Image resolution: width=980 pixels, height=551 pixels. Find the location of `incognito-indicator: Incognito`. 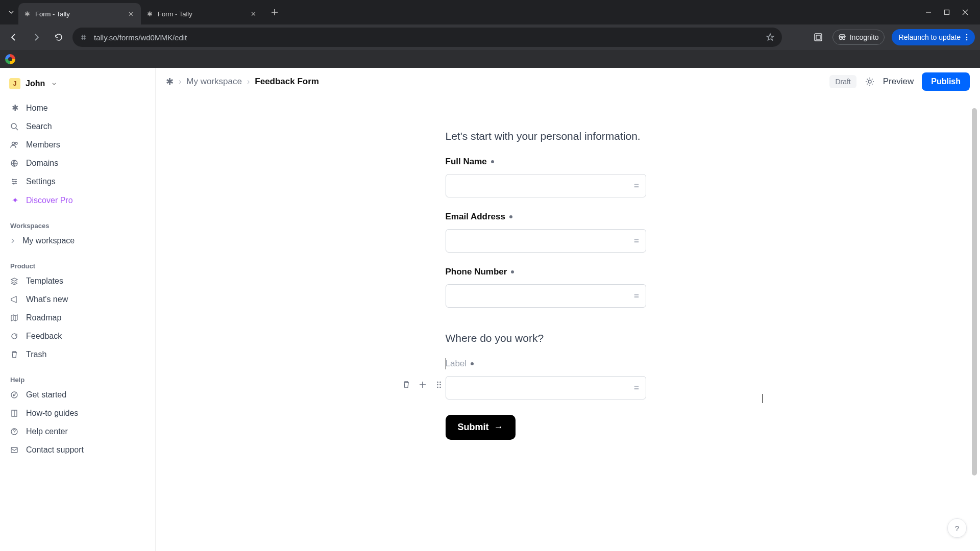

incognito-indicator: Incognito is located at coordinates (859, 37).